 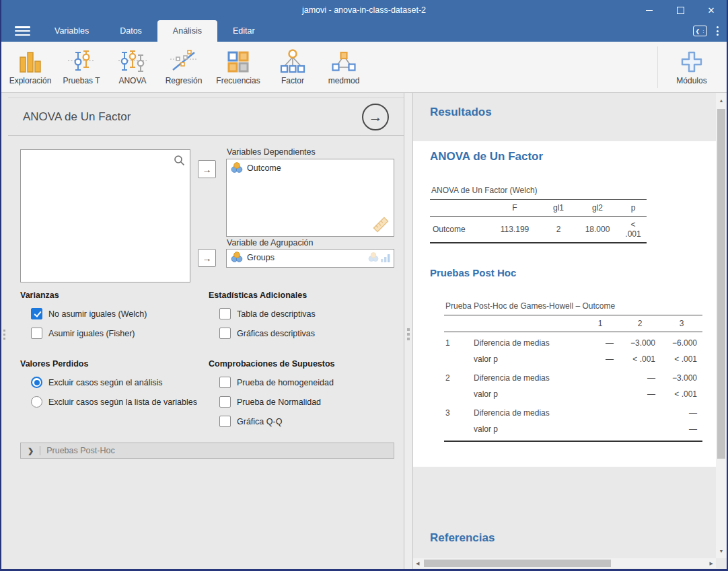 What do you see at coordinates (40, 451) in the screenshot?
I see `divider` at bounding box center [40, 451].